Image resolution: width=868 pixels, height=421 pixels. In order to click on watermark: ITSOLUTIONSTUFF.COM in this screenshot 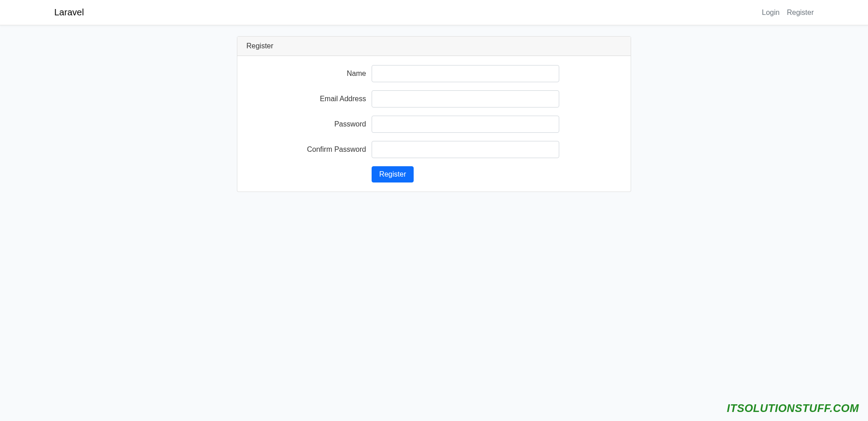, I will do `click(793, 408)`.